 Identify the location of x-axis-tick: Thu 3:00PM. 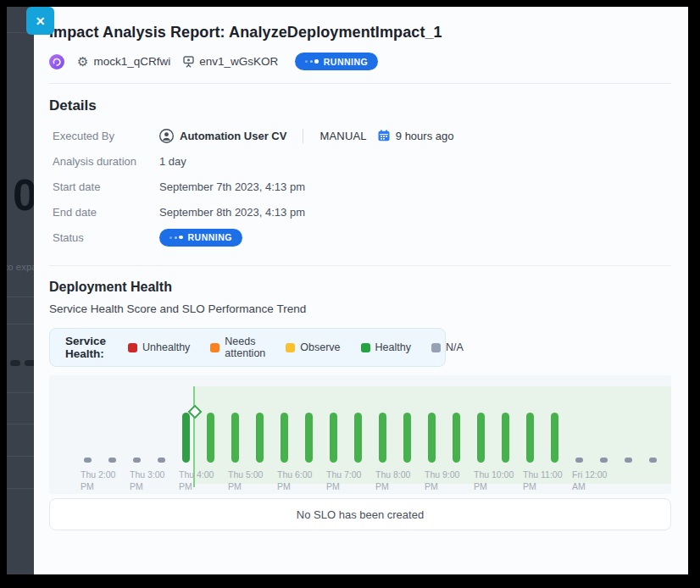
(147, 481).